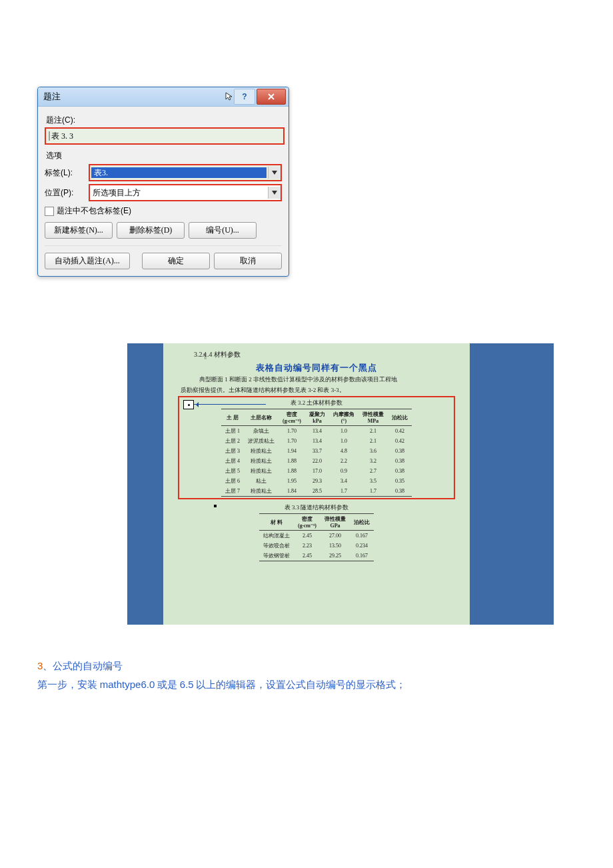 The image size is (613, 868). What do you see at coordinates (164, 120) in the screenshot?
I see `caption-field-label: 题注(C):` at bounding box center [164, 120].